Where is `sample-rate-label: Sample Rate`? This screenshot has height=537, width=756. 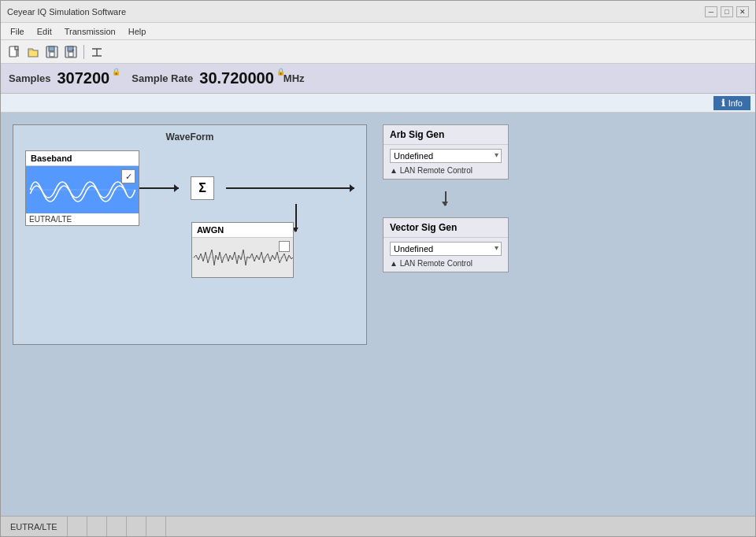
sample-rate-label: Sample Rate is located at coordinates (162, 79).